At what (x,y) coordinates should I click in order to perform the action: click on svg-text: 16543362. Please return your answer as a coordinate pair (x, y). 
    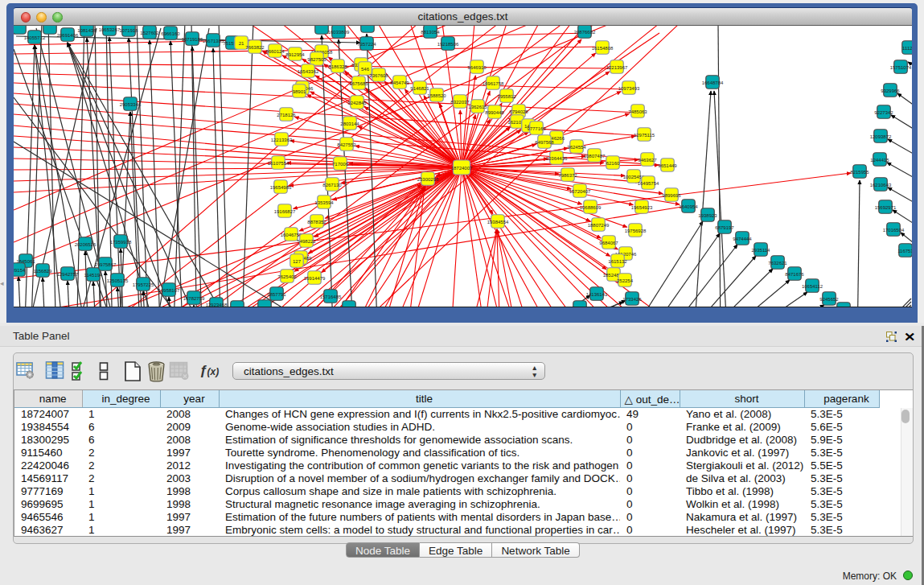
    Looking at the image, I should click on (309, 71).